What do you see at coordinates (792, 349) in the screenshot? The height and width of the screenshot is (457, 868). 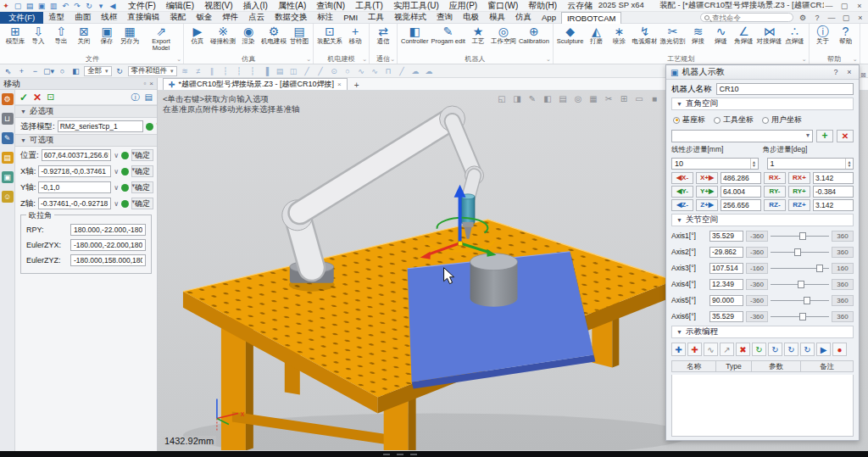 I see `loop-run-all-icon: ↻` at bounding box center [792, 349].